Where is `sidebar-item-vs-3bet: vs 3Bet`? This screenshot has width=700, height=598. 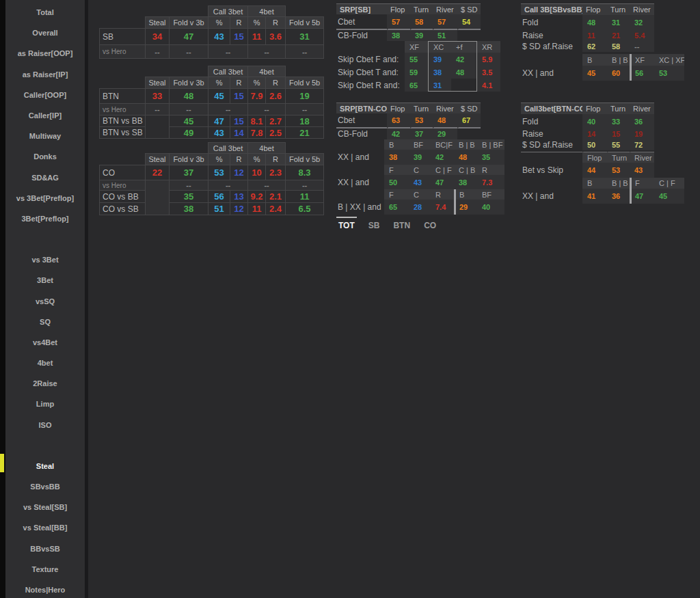 sidebar-item-vs-3bet: vs 3Bet is located at coordinates (45, 260).